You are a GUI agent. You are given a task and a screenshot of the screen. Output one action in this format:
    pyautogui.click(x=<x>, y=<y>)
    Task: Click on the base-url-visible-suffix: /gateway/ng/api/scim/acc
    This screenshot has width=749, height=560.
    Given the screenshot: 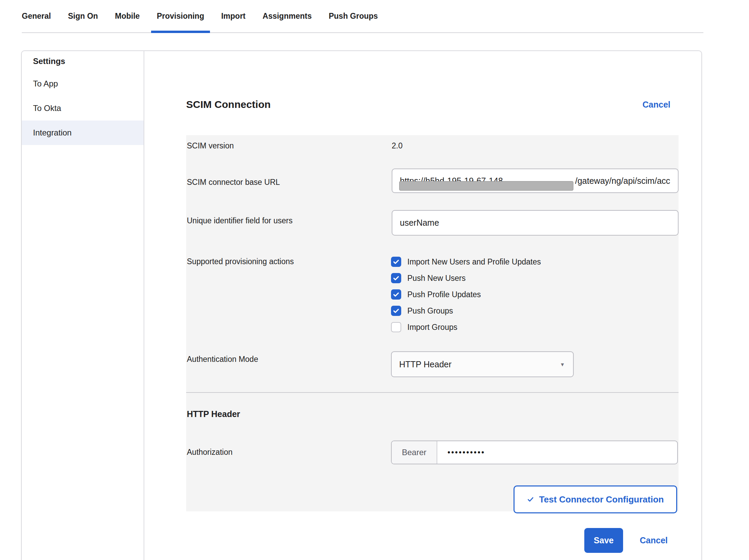 What is the action you would take?
    pyautogui.click(x=623, y=181)
    